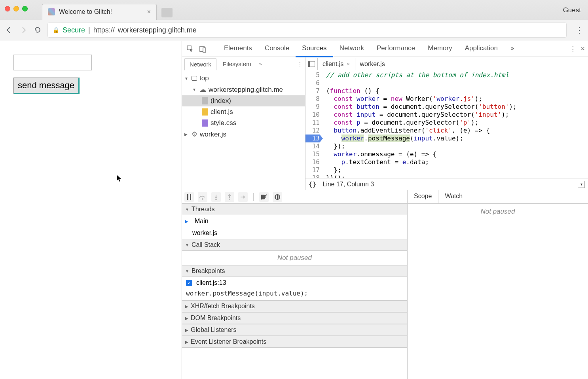  I want to click on section-label: Breakpoints, so click(208, 271).